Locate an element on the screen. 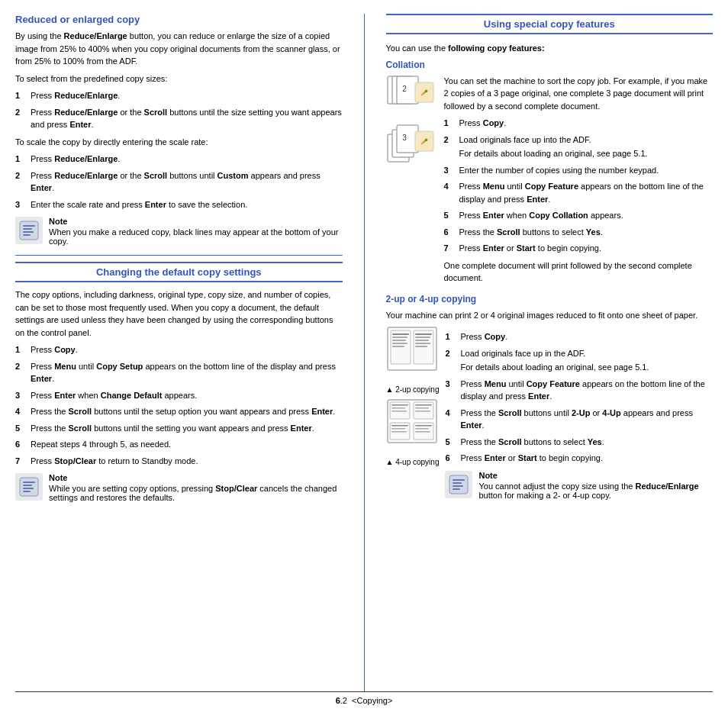 The image size is (728, 728). step-item: 7Press Enter or Start to begin copying. is located at coordinates (578, 249).